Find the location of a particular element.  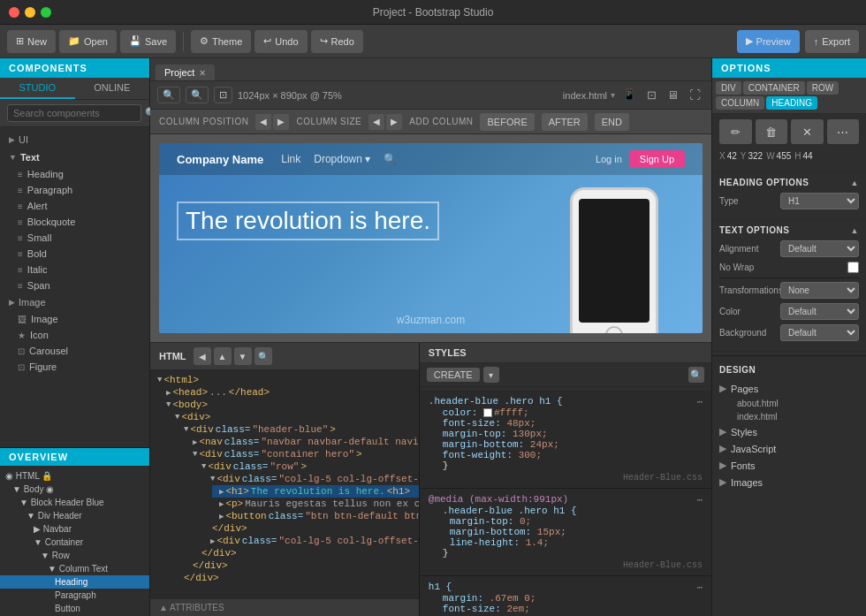

preview-button: ▶ Preview is located at coordinates (769, 42).